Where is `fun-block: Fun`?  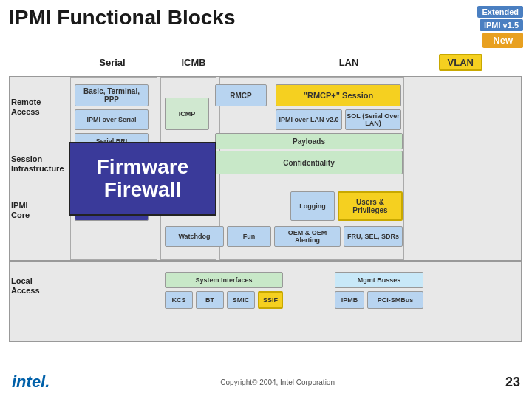 fun-block: Fun is located at coordinates (249, 236).